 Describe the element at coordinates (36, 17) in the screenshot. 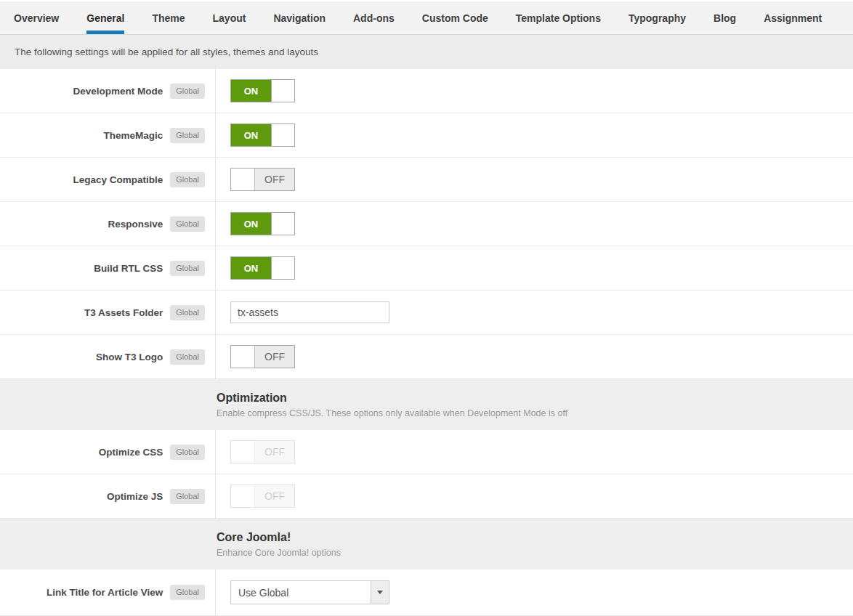

I see `tab-overview: Overview` at that location.